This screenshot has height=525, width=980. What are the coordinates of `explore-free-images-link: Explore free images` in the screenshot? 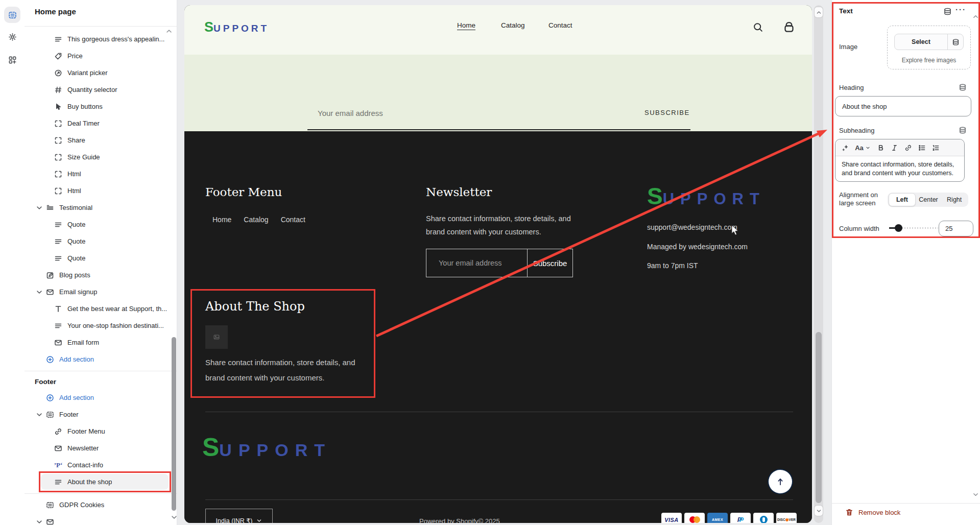 It's located at (929, 60).